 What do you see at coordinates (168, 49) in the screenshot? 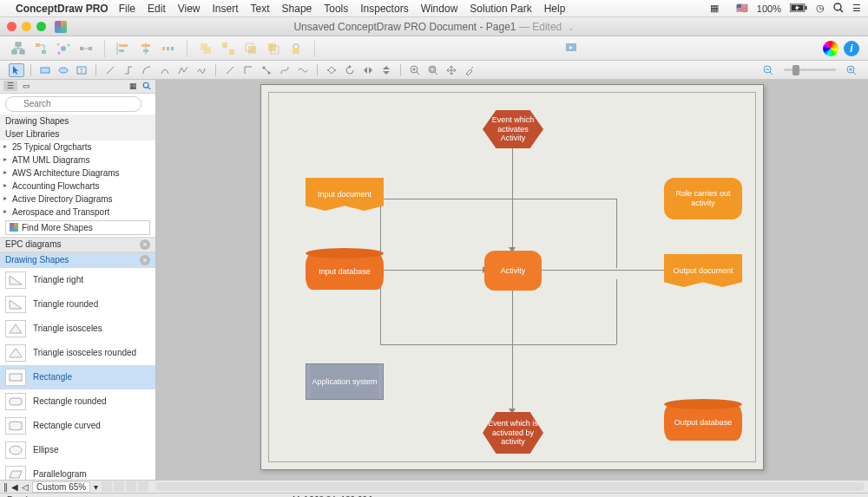
I see `distribute-icon` at bounding box center [168, 49].